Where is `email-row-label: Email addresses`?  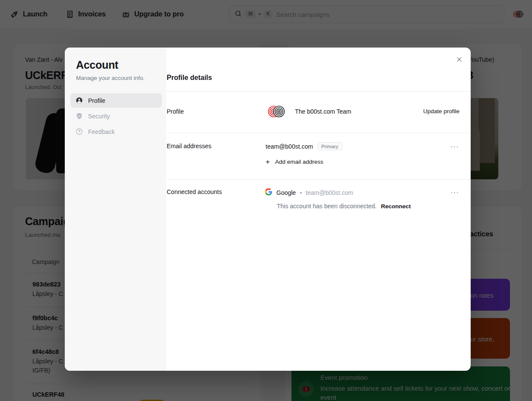
email-row-label: Email addresses is located at coordinates (189, 146).